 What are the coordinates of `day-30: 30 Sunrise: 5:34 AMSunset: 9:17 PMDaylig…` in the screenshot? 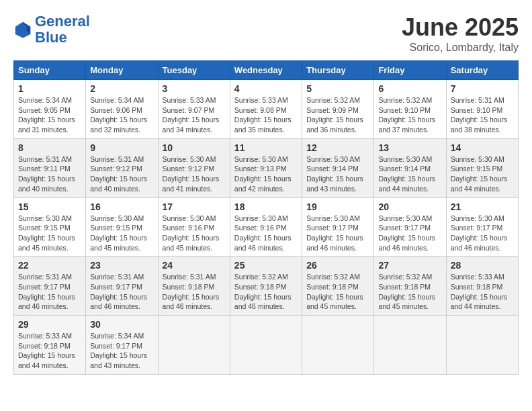 It's located at (122, 345).